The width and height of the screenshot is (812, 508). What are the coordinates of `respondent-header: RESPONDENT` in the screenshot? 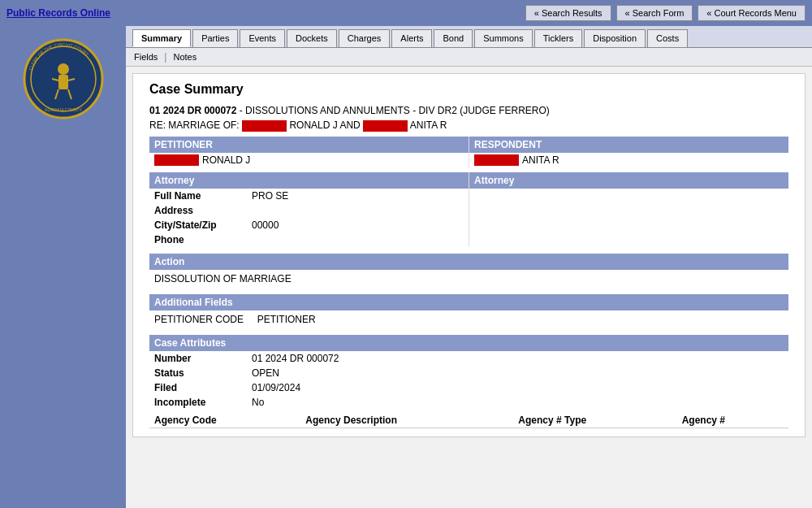 It's located at (628, 145).